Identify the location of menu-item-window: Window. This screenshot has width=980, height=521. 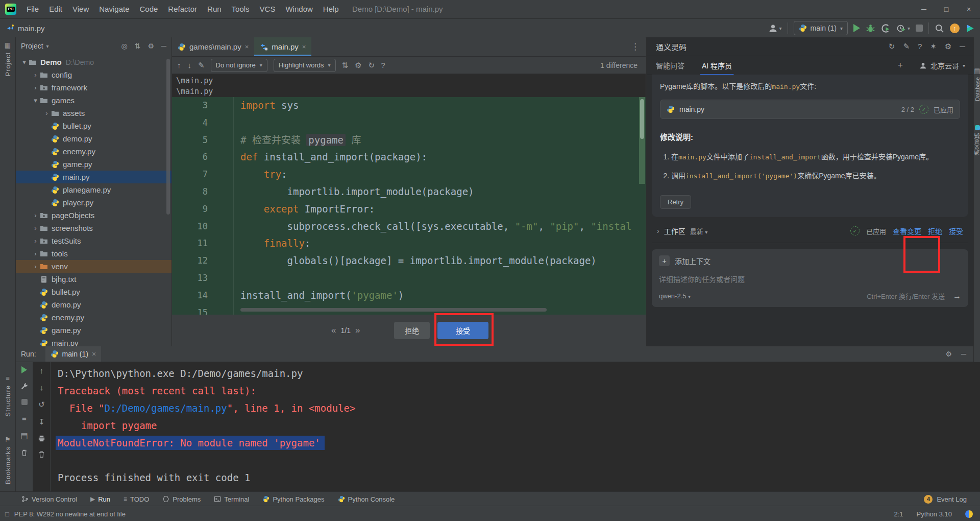
(299, 9).